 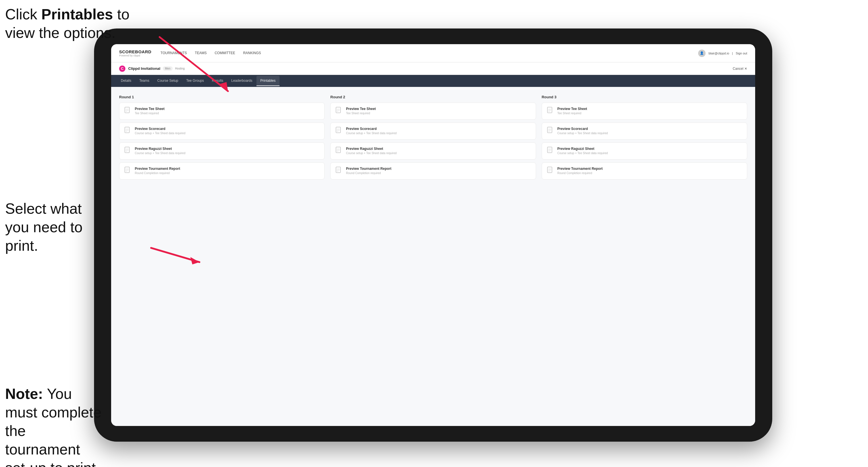 I want to click on round-2-raguzzi-info: Preview Raguzzi Sheet Course setup + Tee…, so click(x=439, y=151).